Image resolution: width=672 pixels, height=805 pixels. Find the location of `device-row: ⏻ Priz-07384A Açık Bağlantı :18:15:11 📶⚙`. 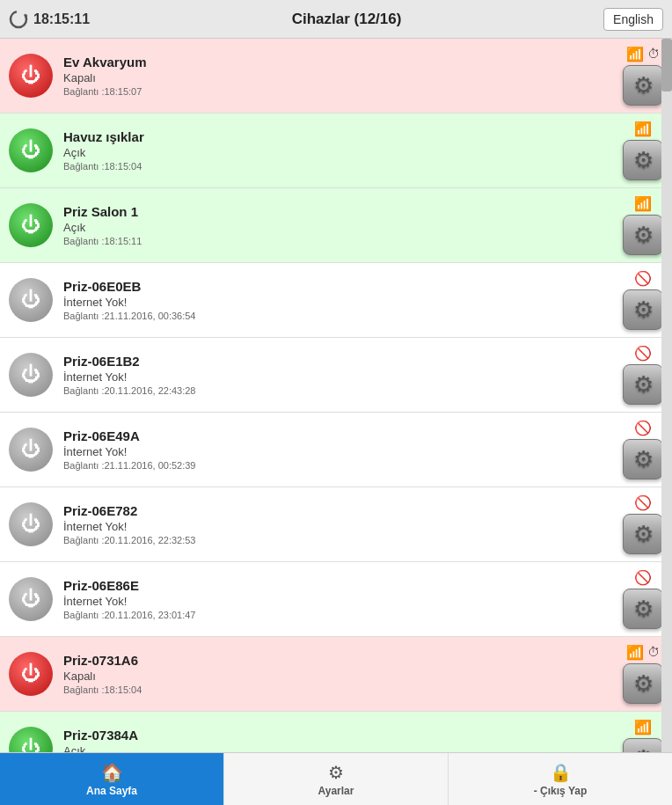

device-row: ⏻ Priz-07384A Açık Bağlantı :18:15:11 📶⚙ is located at coordinates (336, 732).